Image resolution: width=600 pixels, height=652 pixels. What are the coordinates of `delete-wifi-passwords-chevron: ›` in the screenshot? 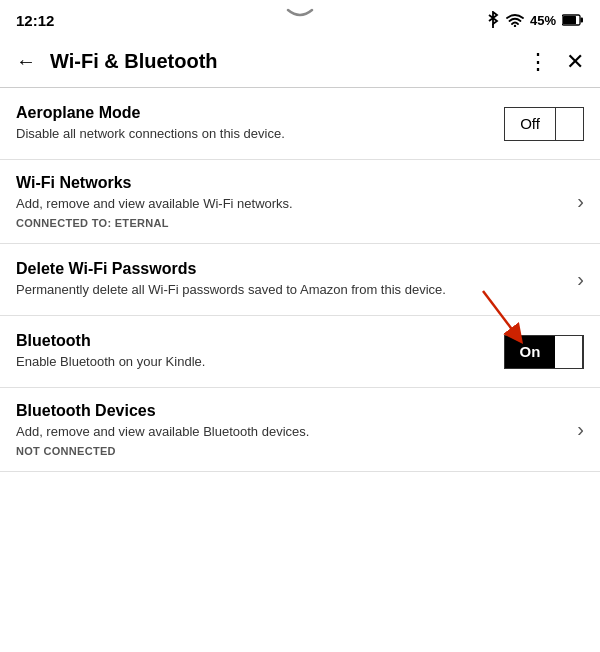 It's located at (580, 280).